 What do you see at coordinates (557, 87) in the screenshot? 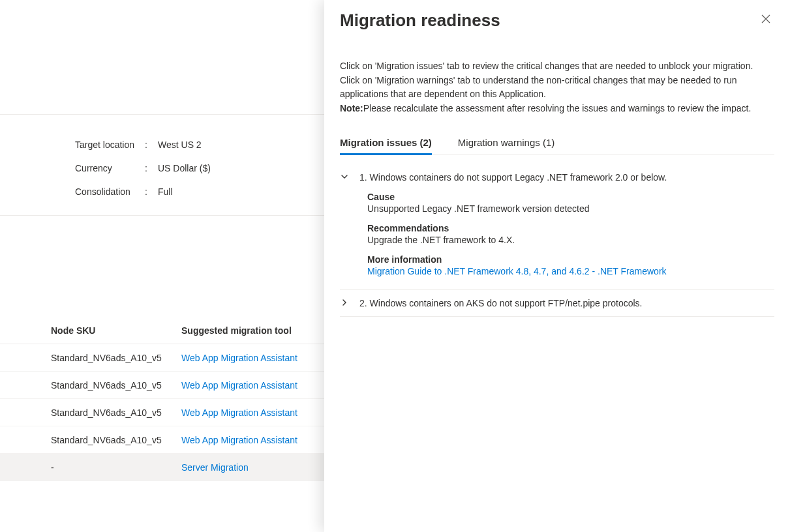
I see `panel-description: Click on 'Migration issues' tab to revie…` at bounding box center [557, 87].